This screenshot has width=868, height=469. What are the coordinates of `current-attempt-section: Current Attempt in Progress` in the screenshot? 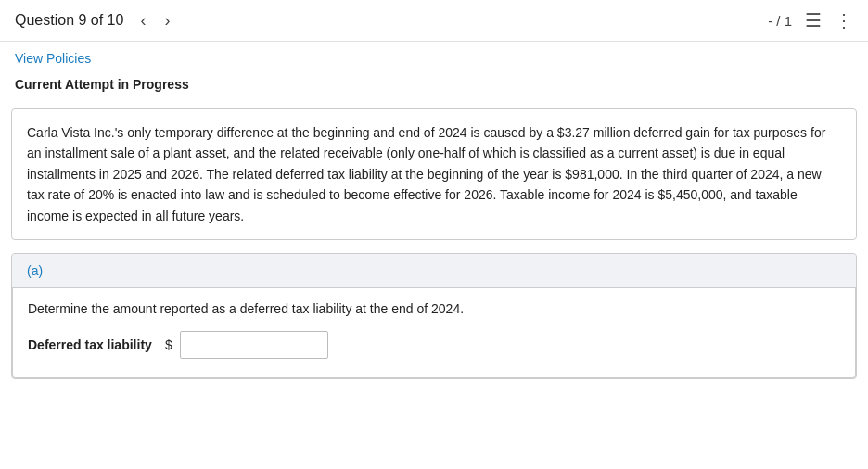 It's located at (434, 85).